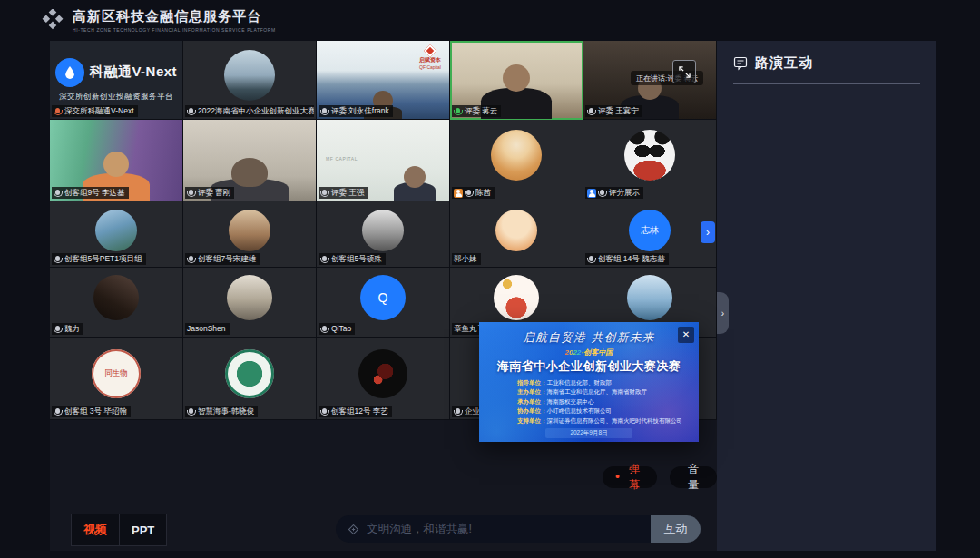 This screenshot has height=558, width=980. Describe the element at coordinates (827, 64) in the screenshot. I see `sidebar-header: 路演互动` at that location.